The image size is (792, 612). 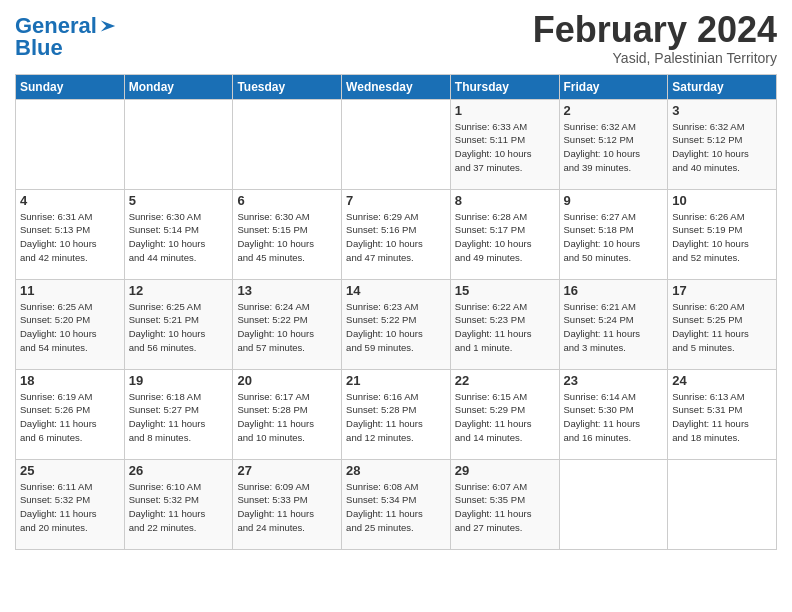 What do you see at coordinates (396, 508) in the screenshot?
I see `day-info: Sunrise: 6:08 AMSunset: 5:34 PMDaylight:…` at bounding box center [396, 508].